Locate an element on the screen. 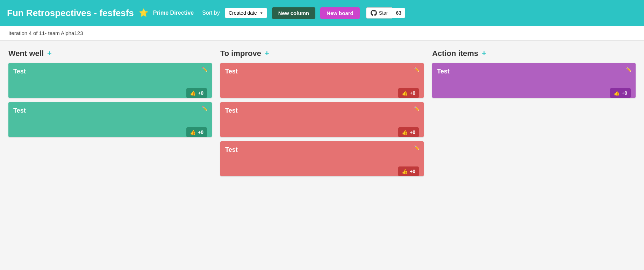  sort-dropdown: Created date ▼ is located at coordinates (246, 13).